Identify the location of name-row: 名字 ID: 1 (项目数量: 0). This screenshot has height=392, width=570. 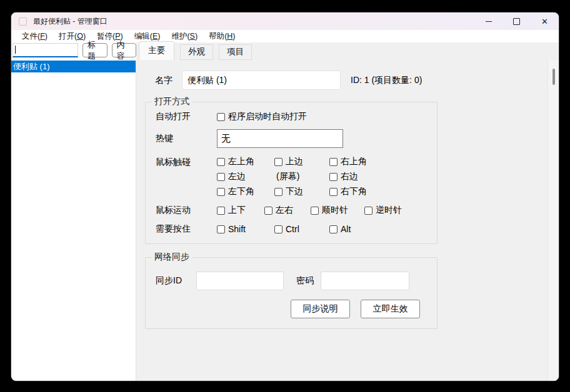
(357, 80).